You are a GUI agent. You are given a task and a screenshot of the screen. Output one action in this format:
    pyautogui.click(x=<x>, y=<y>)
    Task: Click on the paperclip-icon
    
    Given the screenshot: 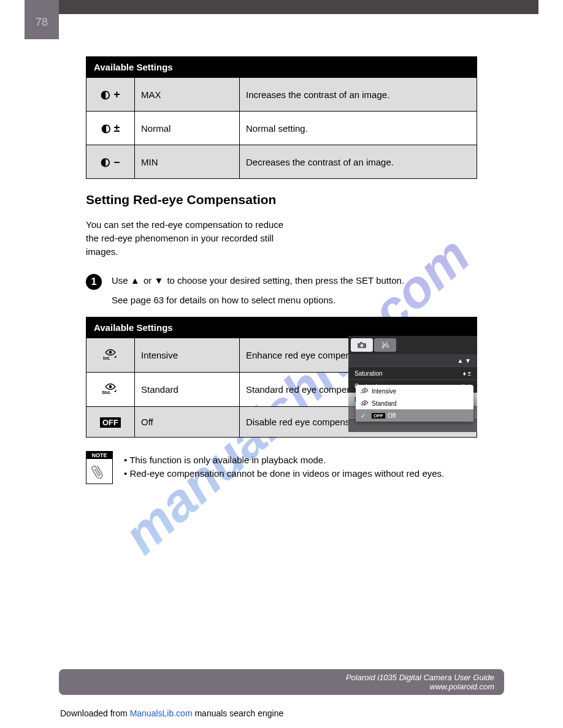 What is the action you would take?
    pyautogui.click(x=99, y=473)
    